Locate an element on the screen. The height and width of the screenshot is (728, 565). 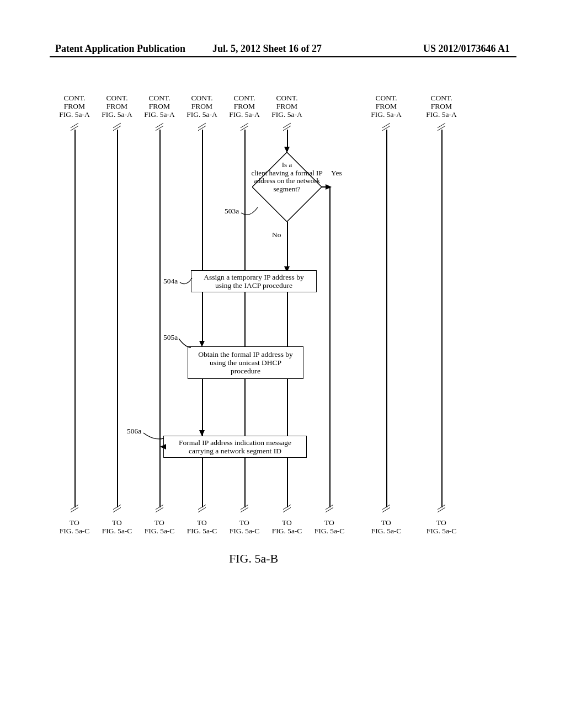
step-505a: Obtain the formal IP address byusing the… is located at coordinates (246, 363).